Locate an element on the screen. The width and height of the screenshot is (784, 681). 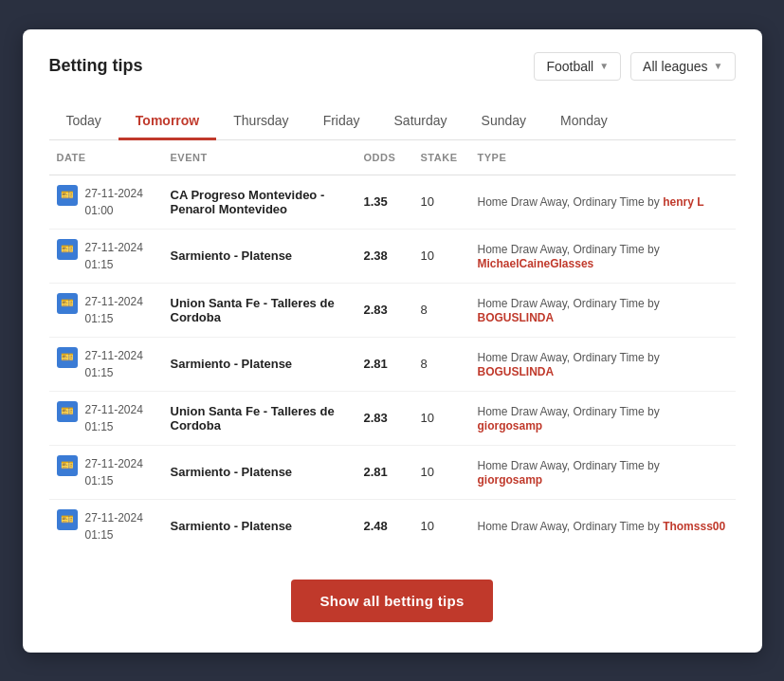
tab-monday: Monday is located at coordinates (584, 121).